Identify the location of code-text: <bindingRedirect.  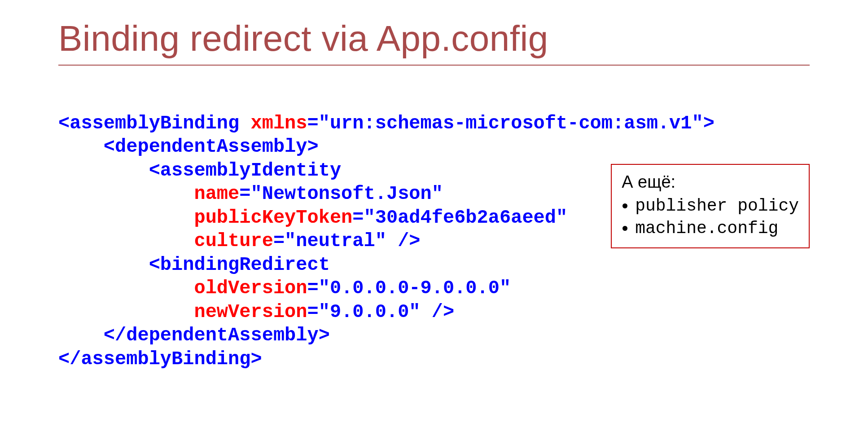
(194, 265).